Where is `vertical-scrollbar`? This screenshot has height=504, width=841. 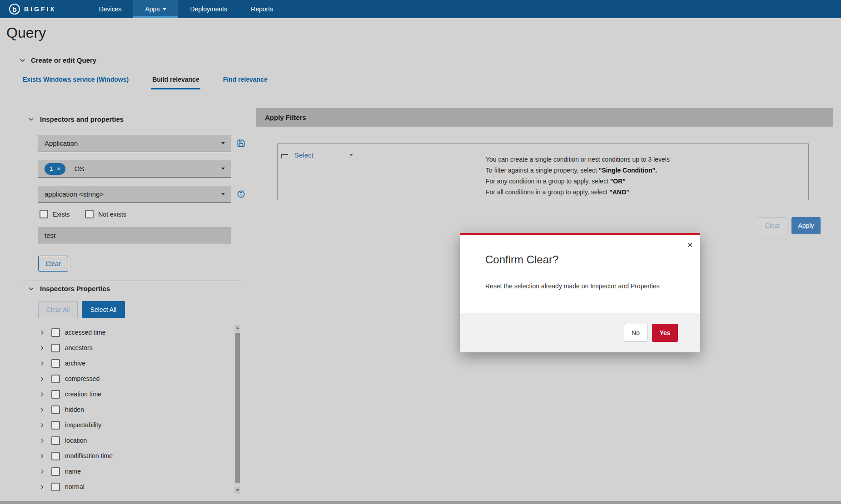
vertical-scrollbar is located at coordinates (237, 409).